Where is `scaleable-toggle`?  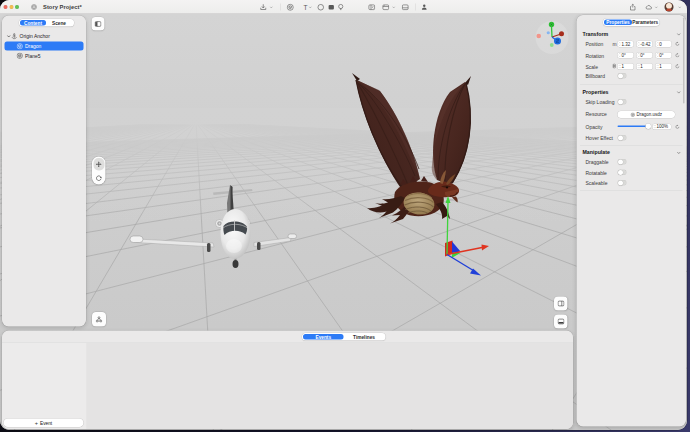
scaleable-toggle is located at coordinates (622, 183).